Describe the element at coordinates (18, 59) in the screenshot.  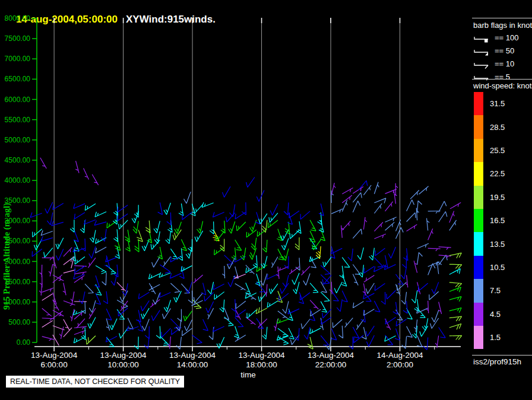
I see `y-tick-label: 7000.00` at that location.